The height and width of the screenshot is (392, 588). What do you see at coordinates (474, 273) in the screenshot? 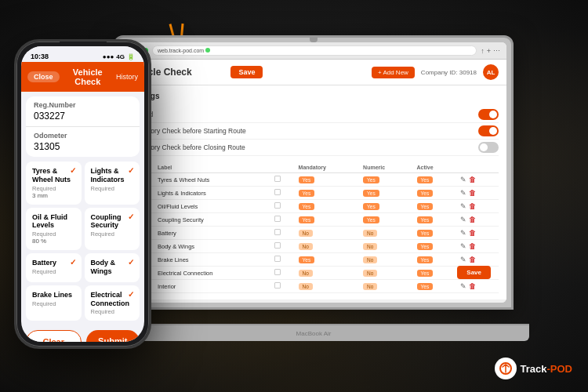
I see `footer-save-button: Save` at bounding box center [474, 273].